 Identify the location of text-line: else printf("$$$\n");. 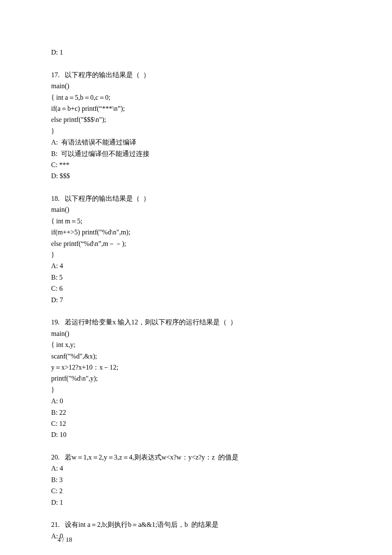
(196, 120).